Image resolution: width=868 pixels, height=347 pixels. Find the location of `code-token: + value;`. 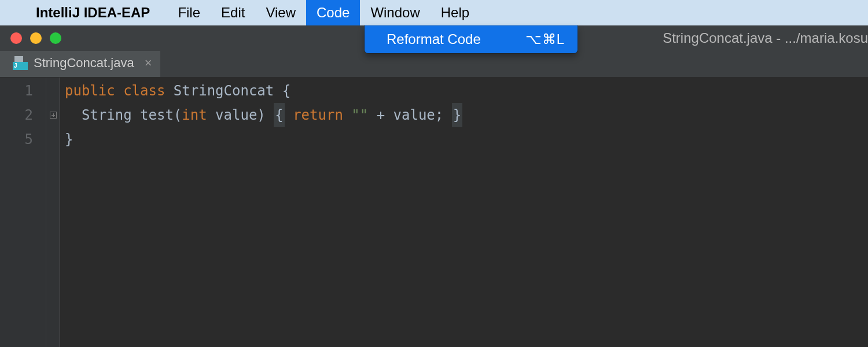

code-token: + value; is located at coordinates (410, 115).